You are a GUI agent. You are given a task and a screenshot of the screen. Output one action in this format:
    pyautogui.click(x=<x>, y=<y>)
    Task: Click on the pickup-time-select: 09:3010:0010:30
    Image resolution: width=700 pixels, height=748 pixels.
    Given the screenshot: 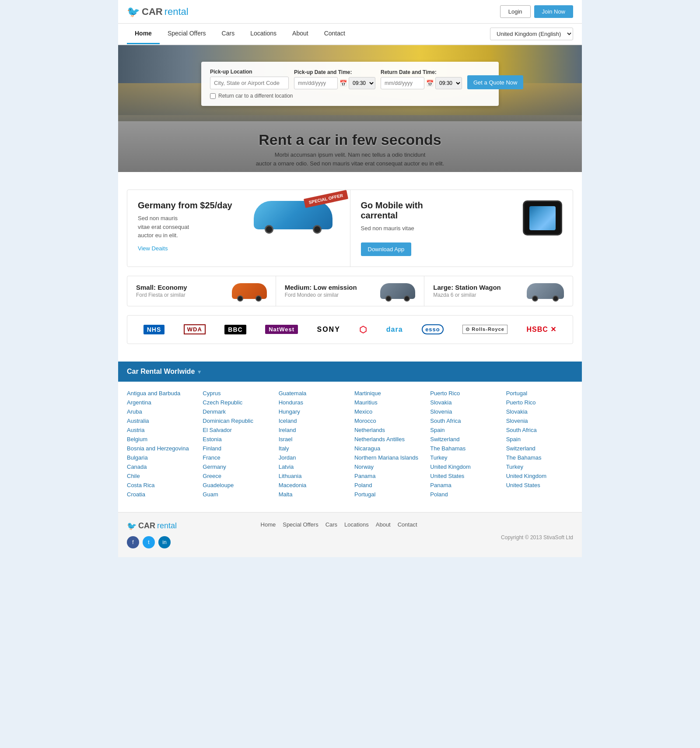 What is the action you would take?
    pyautogui.click(x=362, y=83)
    